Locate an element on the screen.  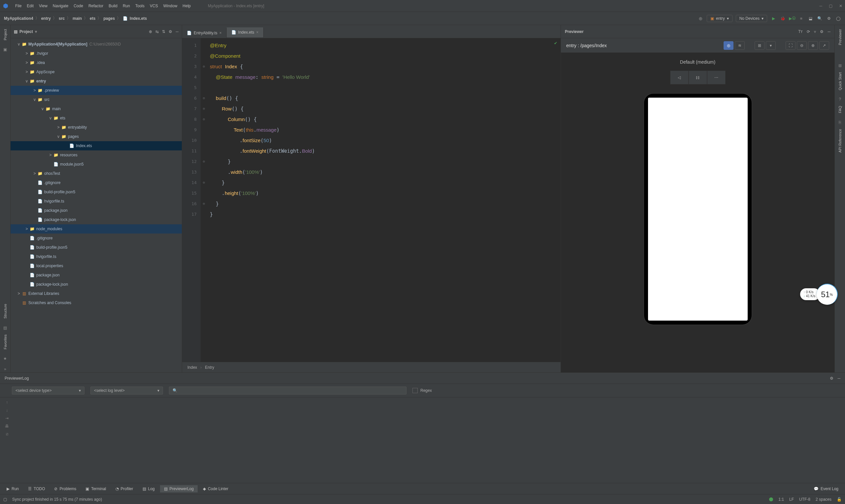
rail-previewer: Previewer is located at coordinates (840, 37).